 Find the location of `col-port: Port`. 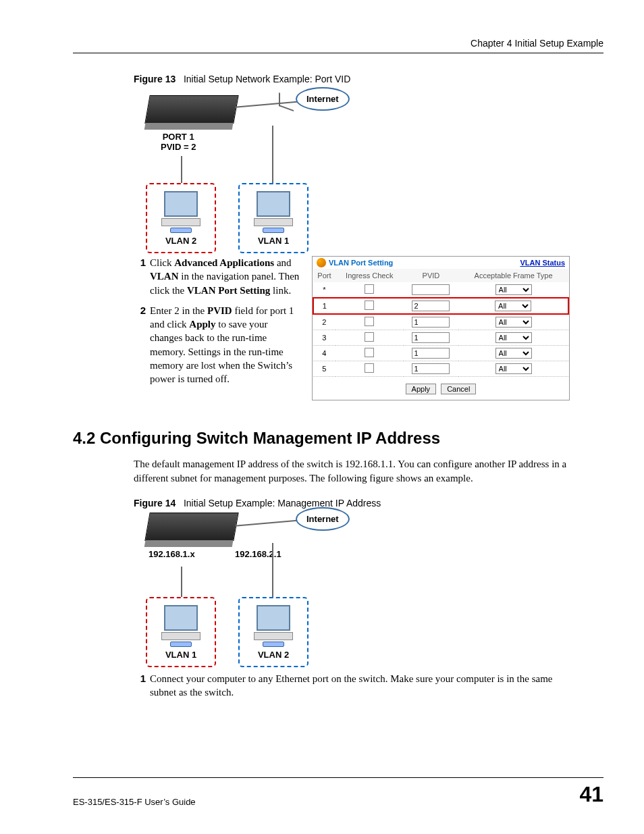

col-port: Port is located at coordinates (324, 276).